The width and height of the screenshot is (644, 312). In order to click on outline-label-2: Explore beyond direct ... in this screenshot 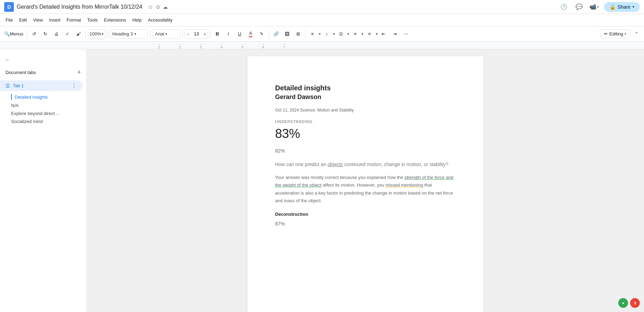, I will do `click(34, 113)`.